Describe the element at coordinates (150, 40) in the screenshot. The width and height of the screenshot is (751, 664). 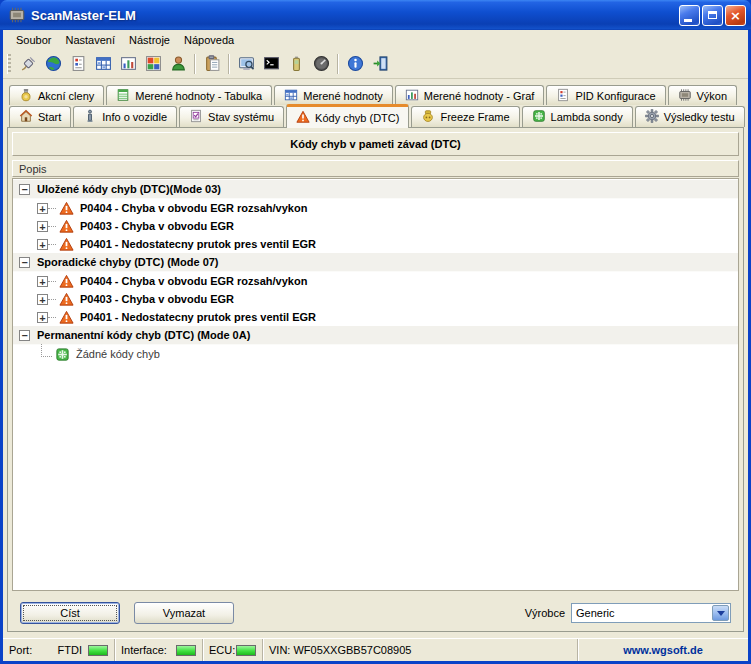
I see `menu-nastroje: Nástroje` at that location.